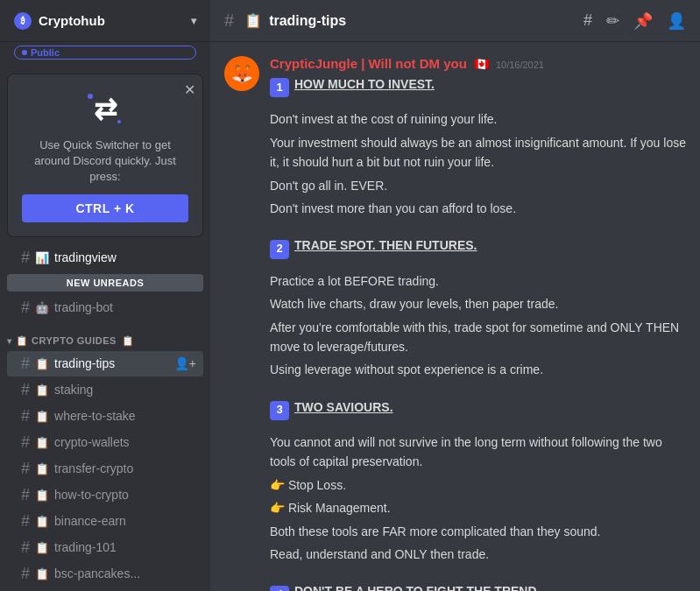 The height and width of the screenshot is (591, 700). I want to click on section-4-heading: DON'T BE A HERO TO FIGHT THE TREND., so click(417, 587).